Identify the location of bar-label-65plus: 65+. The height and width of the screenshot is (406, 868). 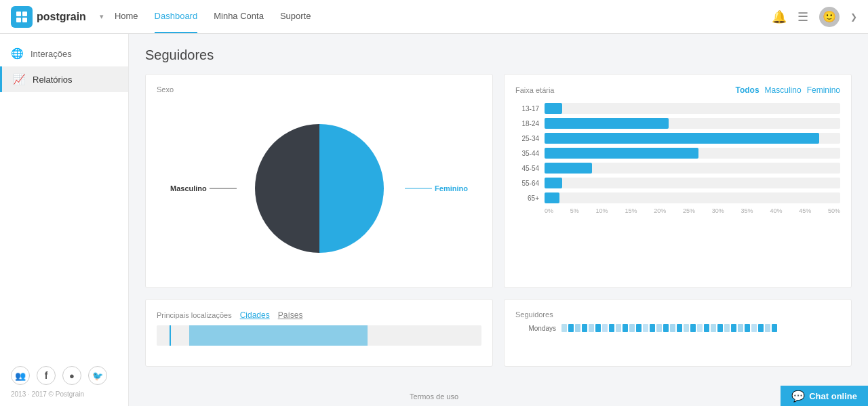
(528, 198).